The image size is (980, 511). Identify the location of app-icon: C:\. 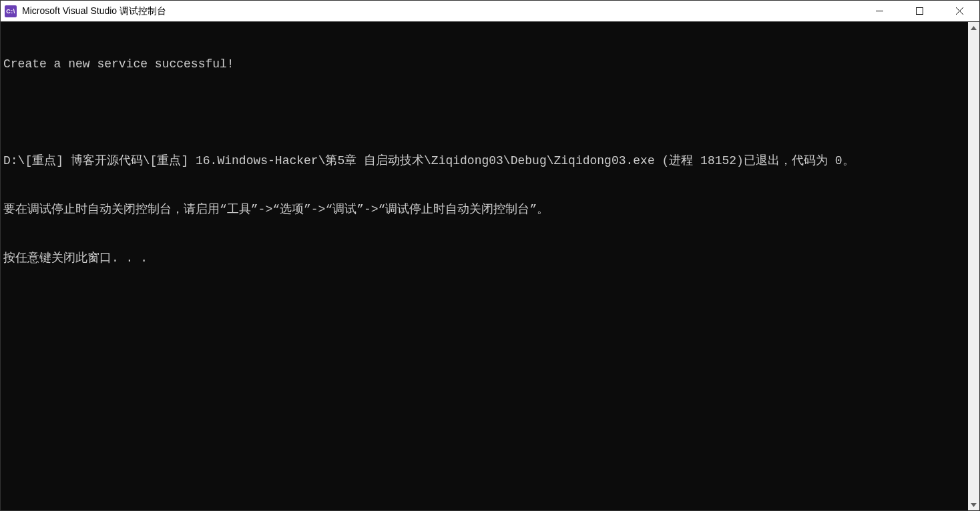
(11, 11).